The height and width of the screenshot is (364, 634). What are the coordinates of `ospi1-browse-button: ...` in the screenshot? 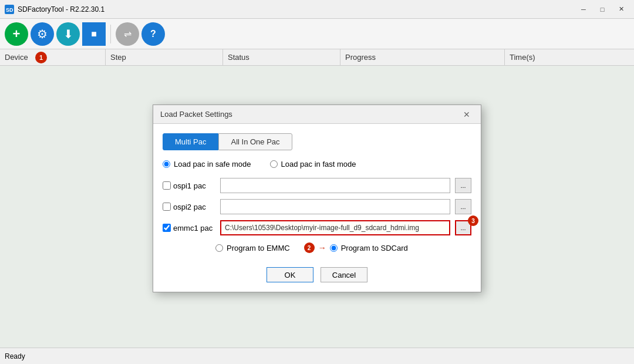 It's located at (463, 186).